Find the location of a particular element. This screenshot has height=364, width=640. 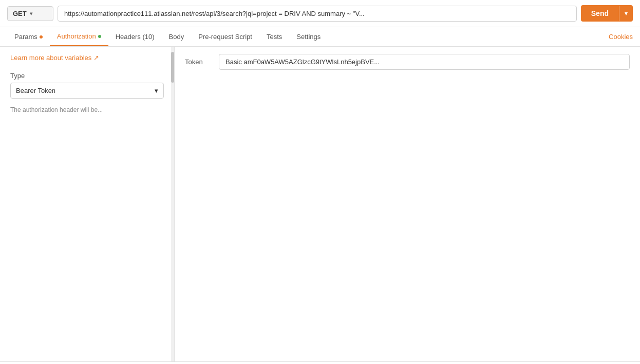

prerequest-tab-label: Pre-request Script is located at coordinates (225, 37).